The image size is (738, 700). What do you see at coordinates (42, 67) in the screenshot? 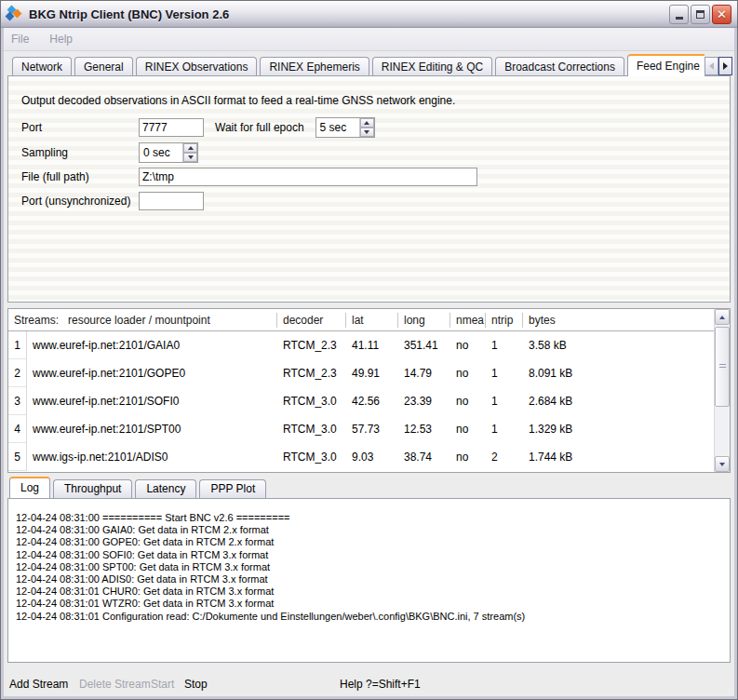
I see `tab-network: Network` at bounding box center [42, 67].